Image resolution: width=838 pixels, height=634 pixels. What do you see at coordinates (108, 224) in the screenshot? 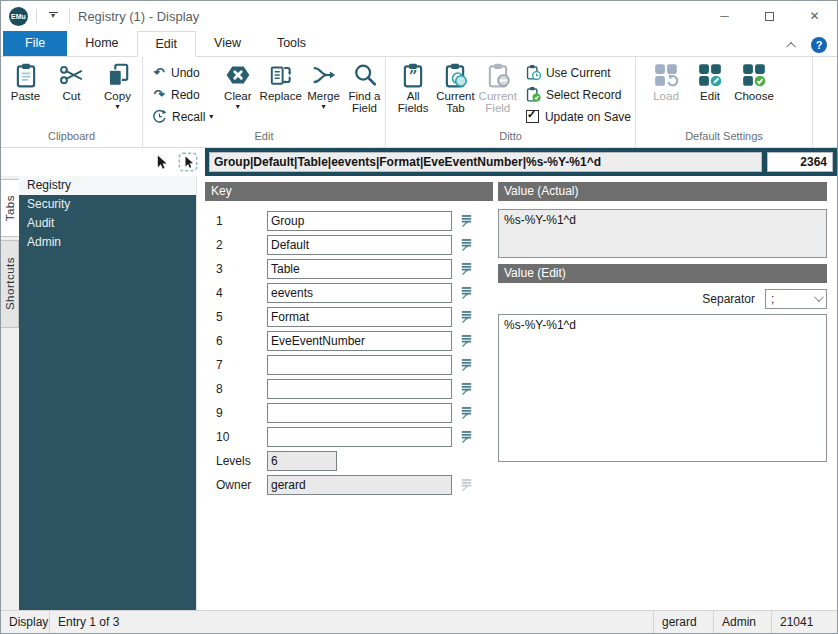
I see `list-item-audit: Audit` at bounding box center [108, 224].